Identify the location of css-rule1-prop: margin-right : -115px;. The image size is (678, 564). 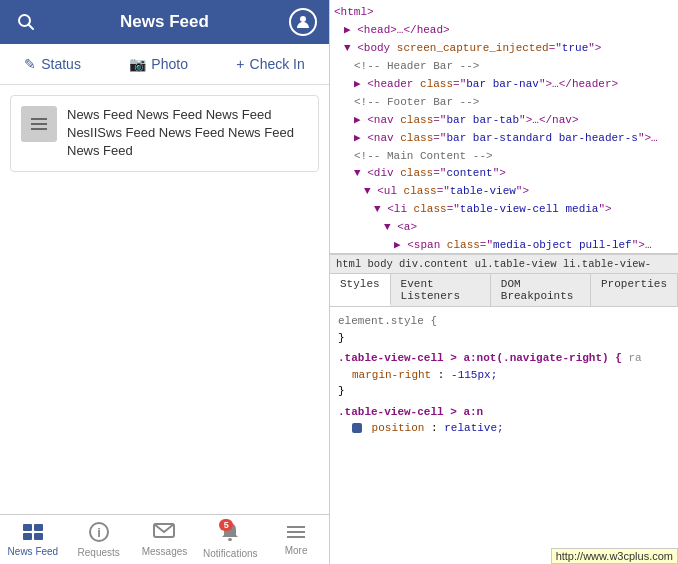
(504, 376).